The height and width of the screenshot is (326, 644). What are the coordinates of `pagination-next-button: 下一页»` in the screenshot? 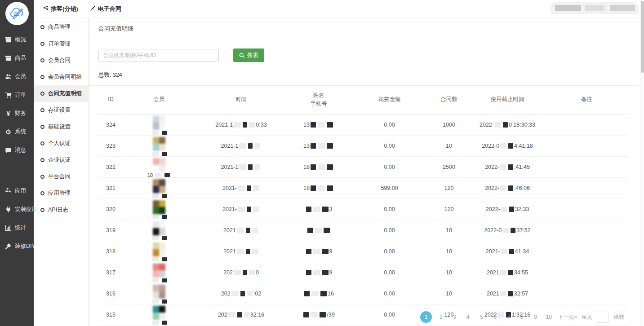 It's located at (567, 317).